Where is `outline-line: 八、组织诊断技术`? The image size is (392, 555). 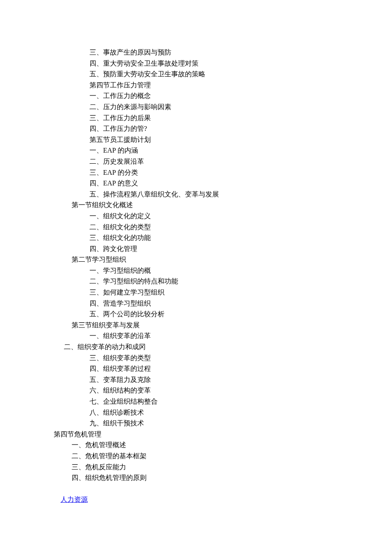 outline-line: 八、组织诊断技术 is located at coordinates (196, 413).